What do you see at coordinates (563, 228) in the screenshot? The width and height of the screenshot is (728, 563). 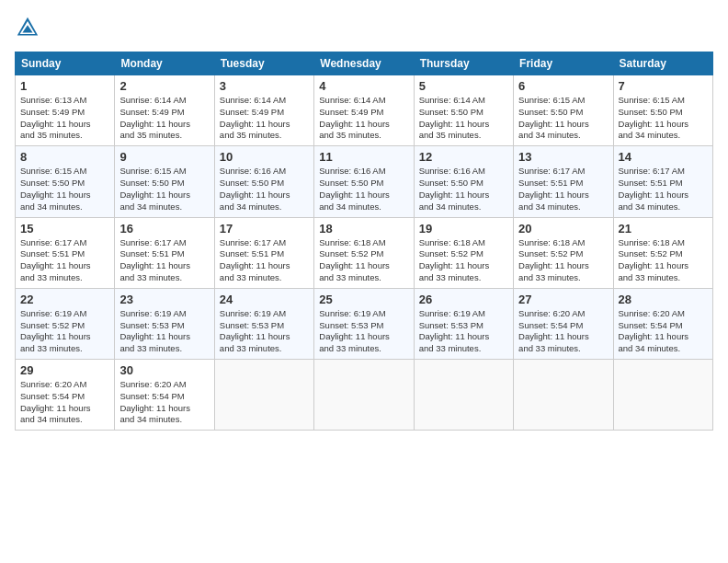 I see `day-number: 20` at bounding box center [563, 228].